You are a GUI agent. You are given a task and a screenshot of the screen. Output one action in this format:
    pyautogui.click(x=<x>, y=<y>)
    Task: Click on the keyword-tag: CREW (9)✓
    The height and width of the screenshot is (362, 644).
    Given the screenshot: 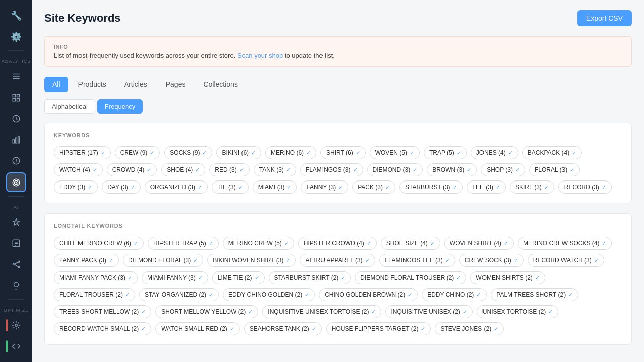 What is the action you would take?
    pyautogui.click(x=138, y=153)
    